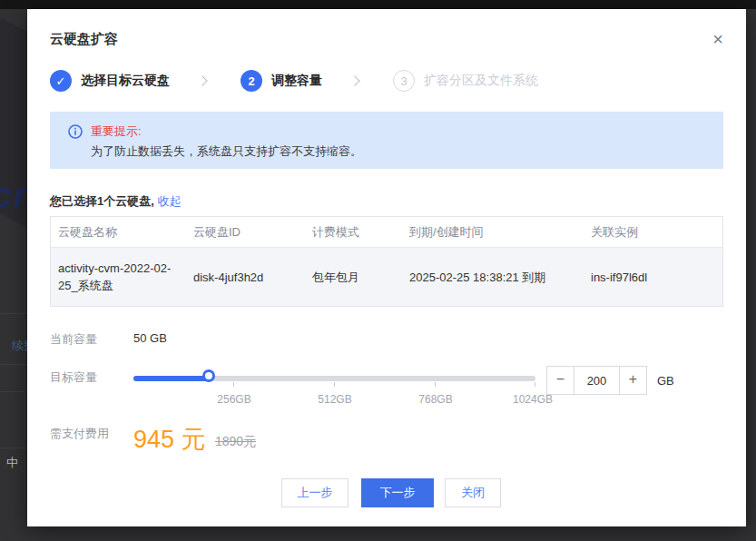 This screenshot has width=756, height=541. I want to click on check-icon: ✓, so click(61, 81).